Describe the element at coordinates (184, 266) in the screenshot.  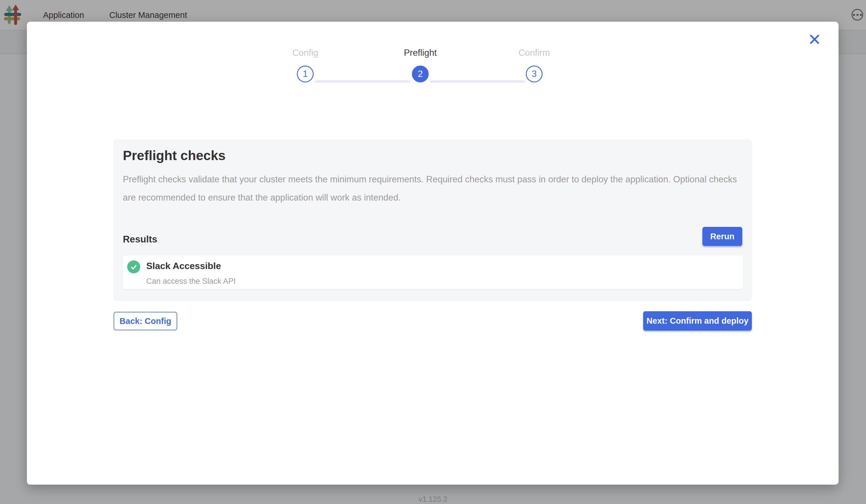
I see `result-title: Slack Accessible` at that location.